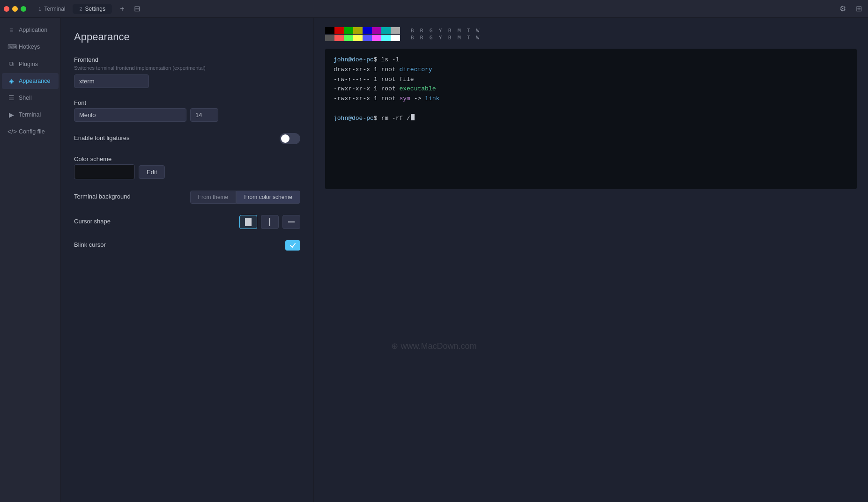  I want to click on frontend-control, so click(187, 81).